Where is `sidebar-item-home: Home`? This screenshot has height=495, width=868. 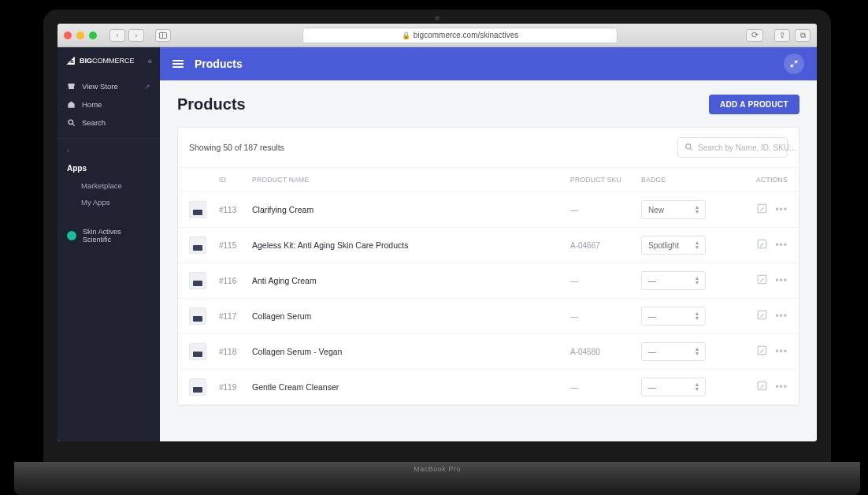 sidebar-item-home: Home is located at coordinates (109, 104).